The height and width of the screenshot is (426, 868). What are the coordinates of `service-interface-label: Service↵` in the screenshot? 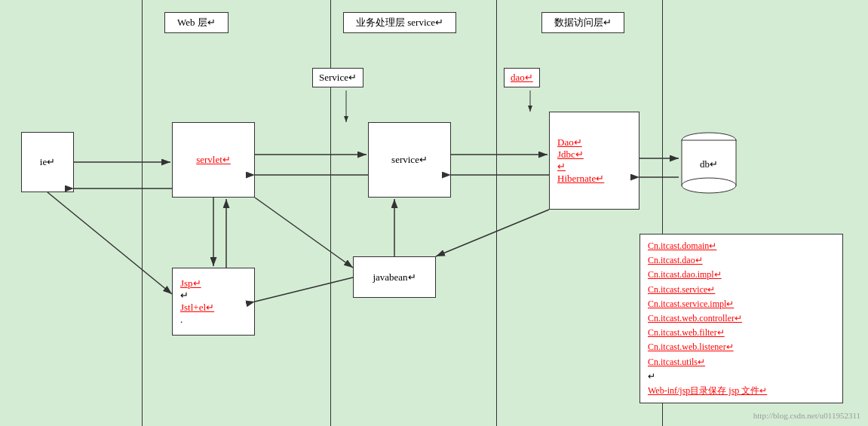 It's located at (338, 78).